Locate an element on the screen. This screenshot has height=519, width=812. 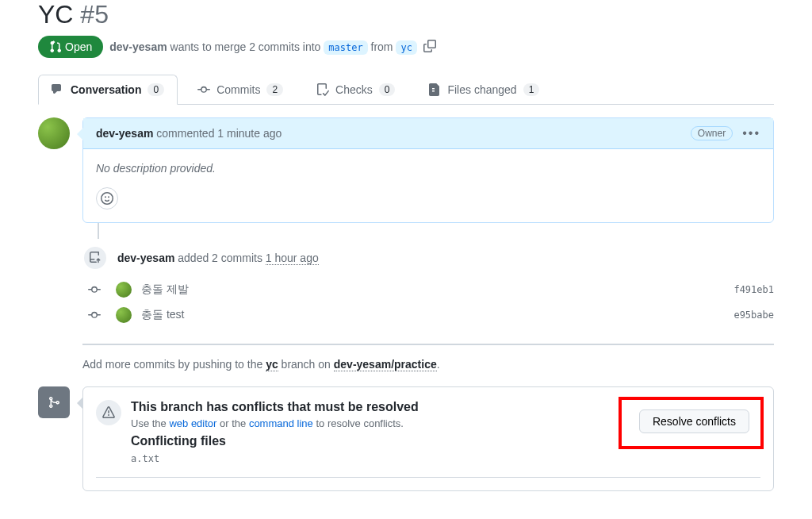
conflict-file: a.txt is located at coordinates (274, 459).